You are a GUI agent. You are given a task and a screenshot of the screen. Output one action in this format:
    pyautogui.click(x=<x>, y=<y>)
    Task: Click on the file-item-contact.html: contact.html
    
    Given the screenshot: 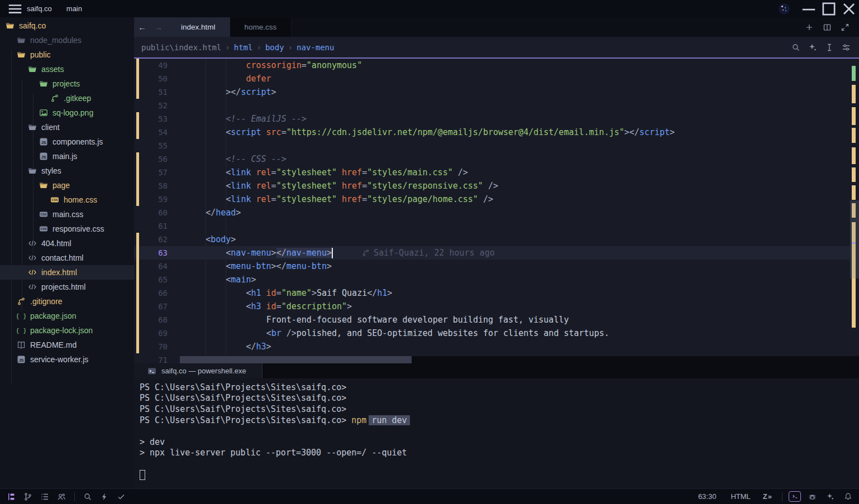 What is the action you would take?
    pyautogui.click(x=67, y=258)
    